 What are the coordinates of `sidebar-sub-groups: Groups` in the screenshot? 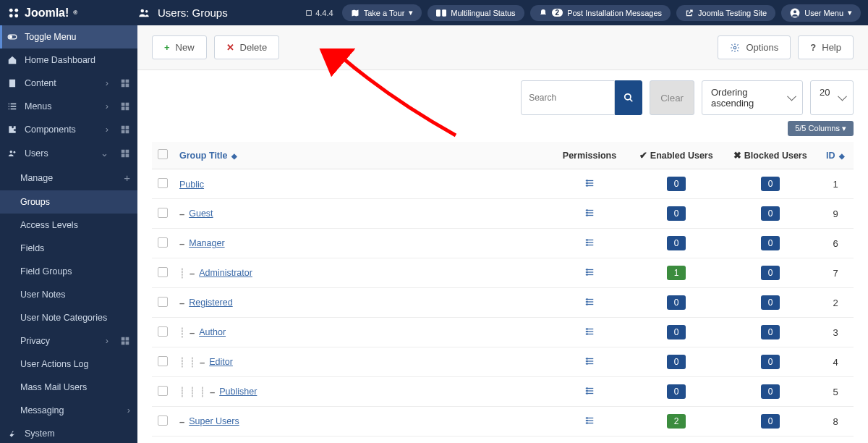 It's located at (69, 202).